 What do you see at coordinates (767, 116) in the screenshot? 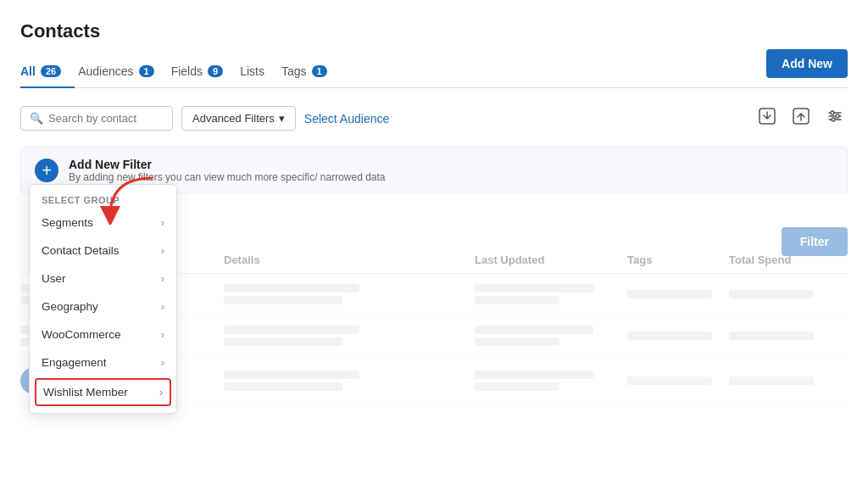
I see `import-icon` at bounding box center [767, 116].